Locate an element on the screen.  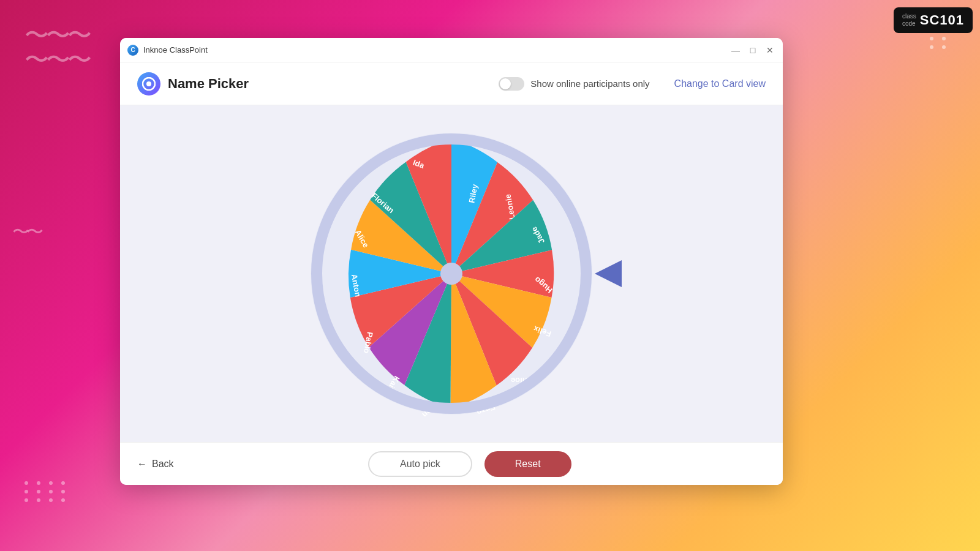
minimize-button: — is located at coordinates (736, 50).